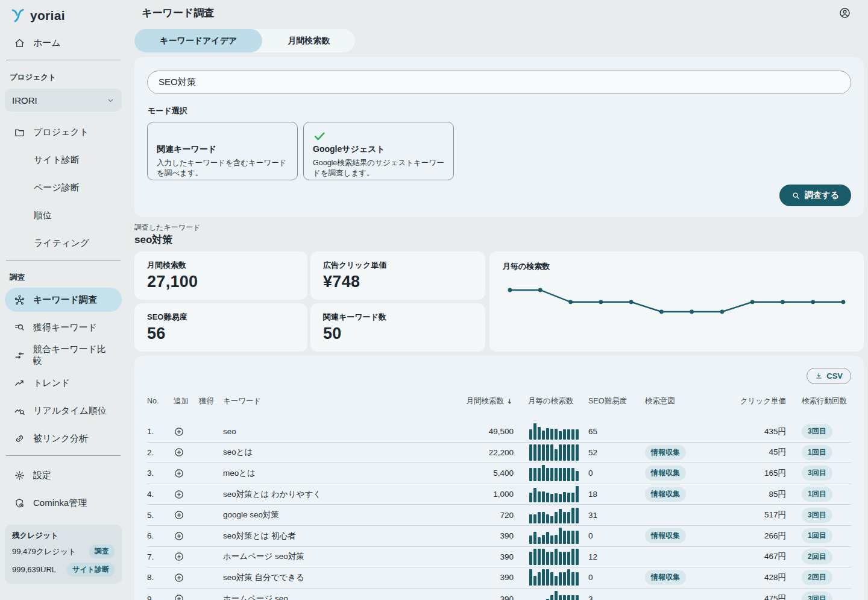  What do you see at coordinates (815, 195) in the screenshot?
I see `search-submit-button: 調査する` at bounding box center [815, 195].